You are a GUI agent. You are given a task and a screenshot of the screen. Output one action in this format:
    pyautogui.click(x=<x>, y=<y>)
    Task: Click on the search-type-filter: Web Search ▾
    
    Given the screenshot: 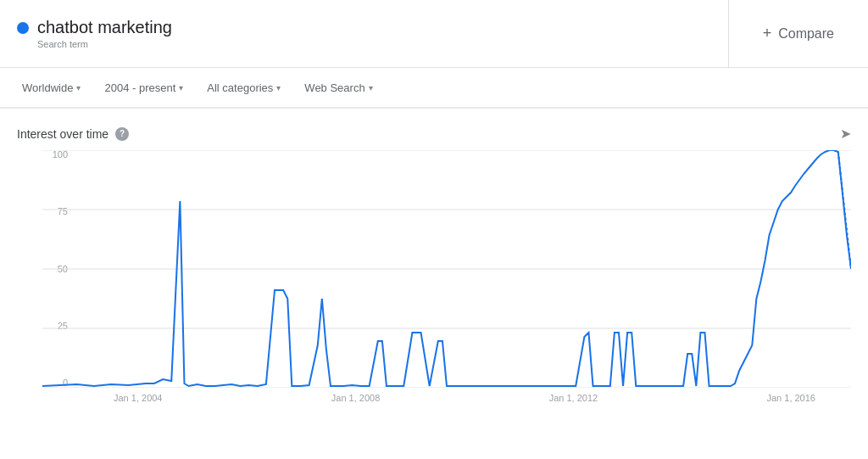 What is the action you would take?
    pyautogui.click(x=338, y=88)
    